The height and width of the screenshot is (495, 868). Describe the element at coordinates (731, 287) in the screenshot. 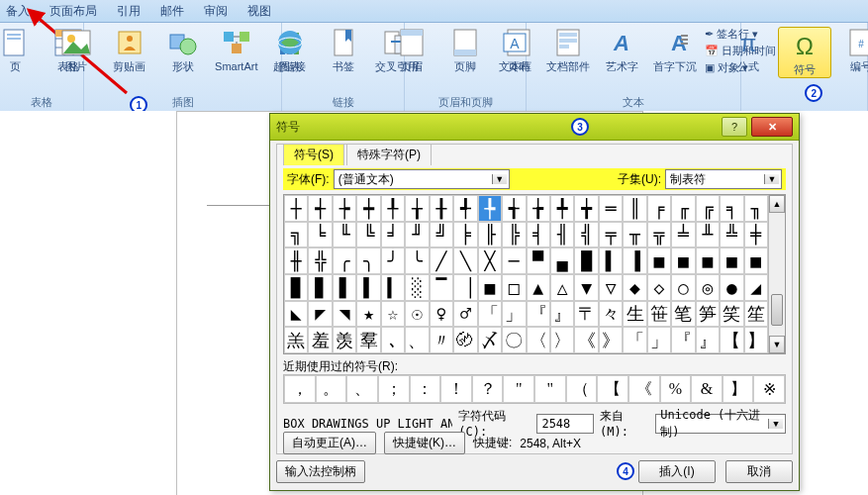

I see `symbol-cell: ●` at that location.